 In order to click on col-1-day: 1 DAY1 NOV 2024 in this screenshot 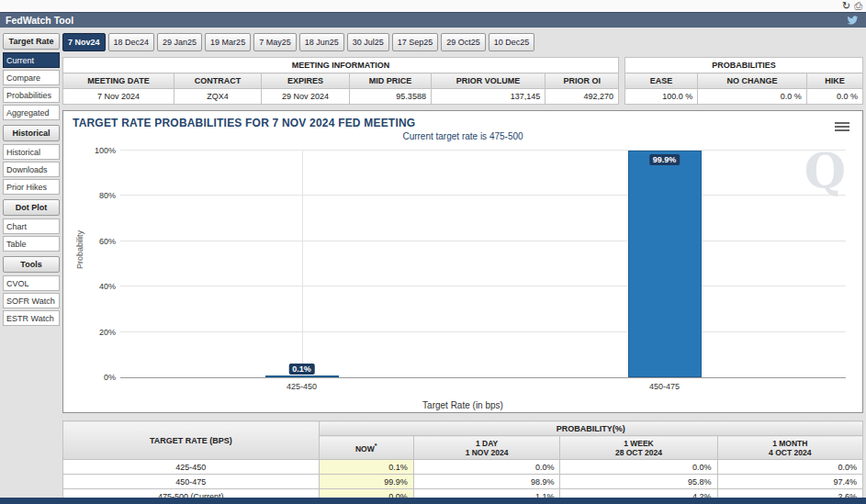, I will do `click(487, 448)`.